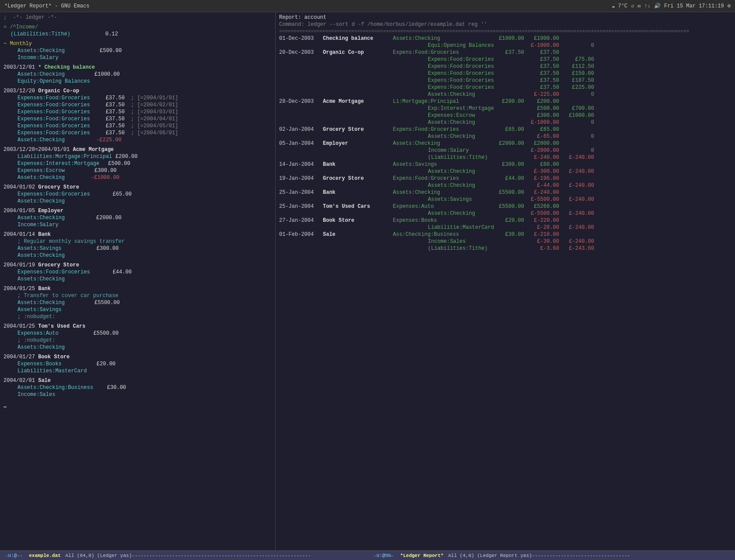  Describe the element at coordinates (657, 6) in the screenshot. I see `volume-icon: 🔊` at that location.